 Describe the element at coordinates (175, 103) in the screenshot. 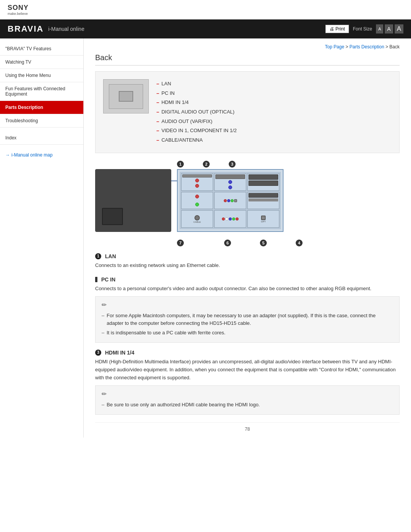

I see `label-hdmi: HDMI IN 1/4` at that location.